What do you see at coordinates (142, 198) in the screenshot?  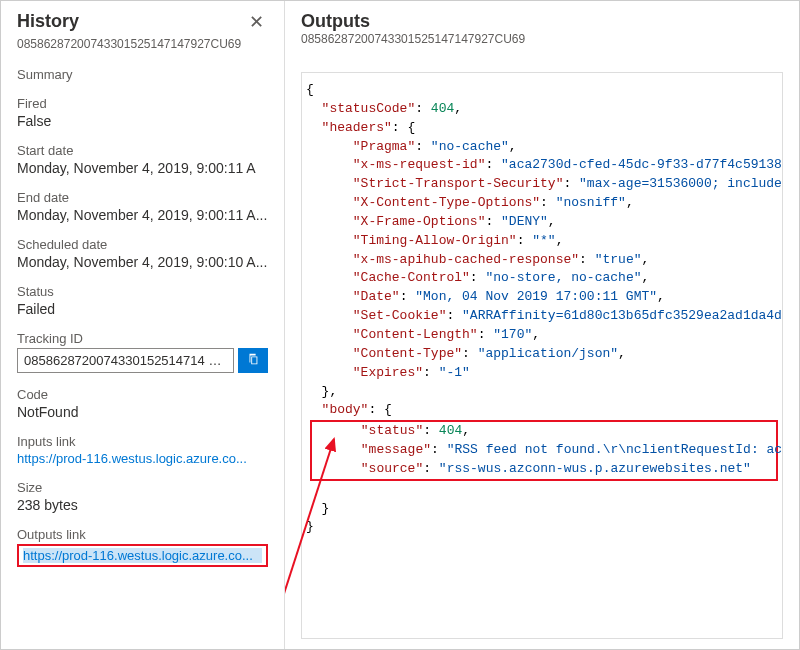 I see `end-date-label: End date` at bounding box center [142, 198].